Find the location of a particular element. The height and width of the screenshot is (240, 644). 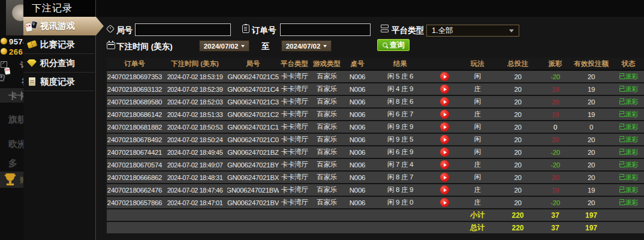

play-type: 庄 is located at coordinates (477, 203).